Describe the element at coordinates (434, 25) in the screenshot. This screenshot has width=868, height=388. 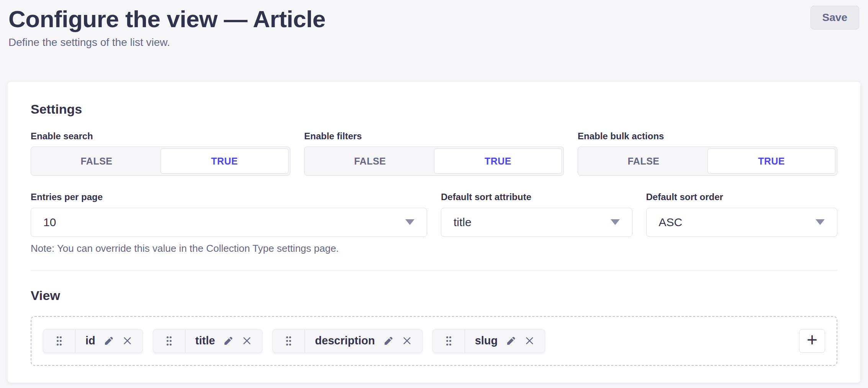
I see `page-header: Configure the view — Article Define the …` at that location.